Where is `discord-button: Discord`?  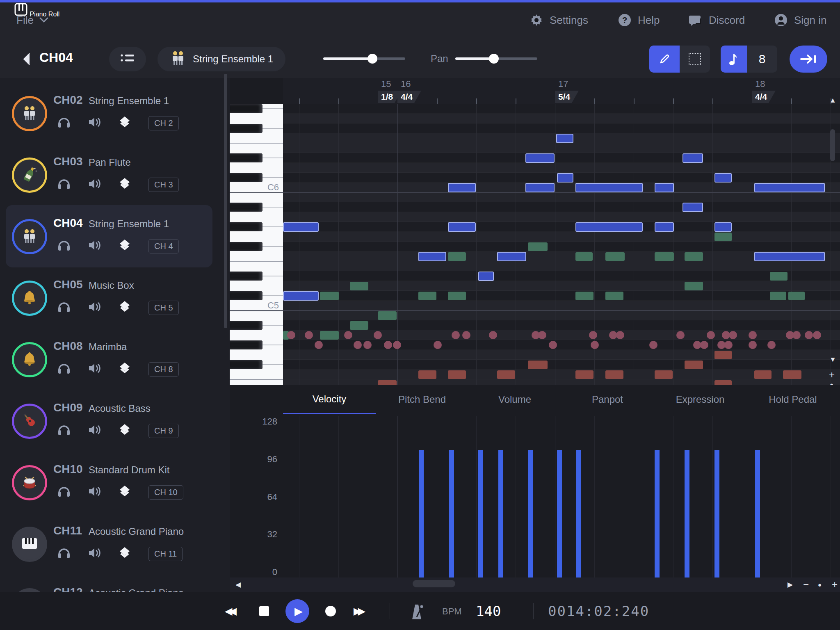
discord-button: Discord is located at coordinates (717, 20).